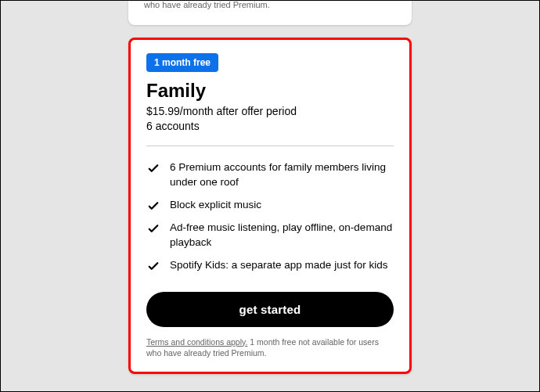 Image resolution: width=540 pixels, height=392 pixels. What do you see at coordinates (270, 217) in the screenshot?
I see `feature-list: 6 Premium accounts for family members li…` at bounding box center [270, 217].